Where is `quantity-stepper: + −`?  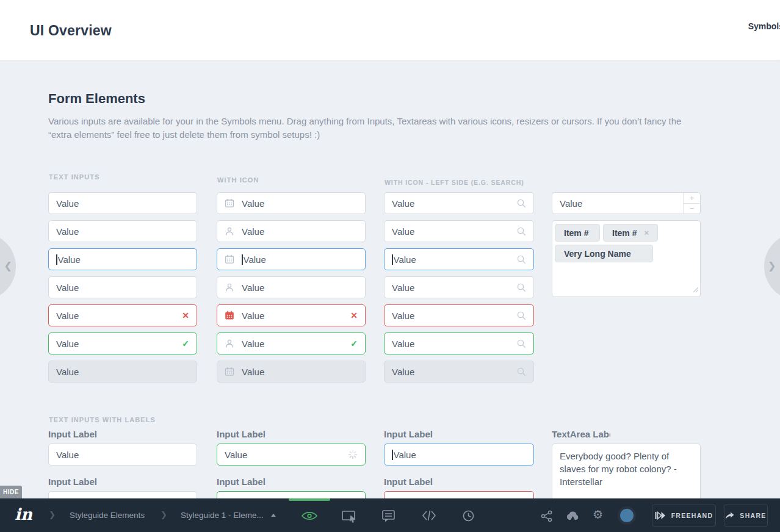 quantity-stepper: + − is located at coordinates (692, 203).